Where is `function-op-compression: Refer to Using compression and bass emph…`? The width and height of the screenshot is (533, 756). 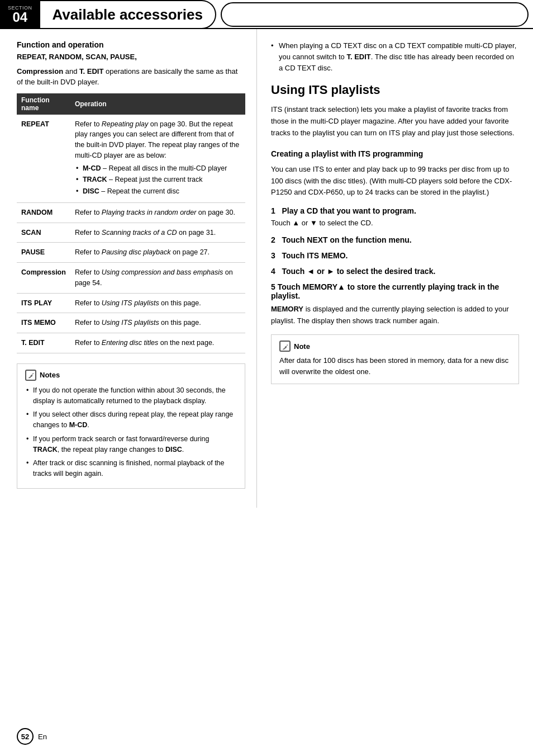 function-op-compression: Refer to Using compression and bass emph… is located at coordinates (158, 278).